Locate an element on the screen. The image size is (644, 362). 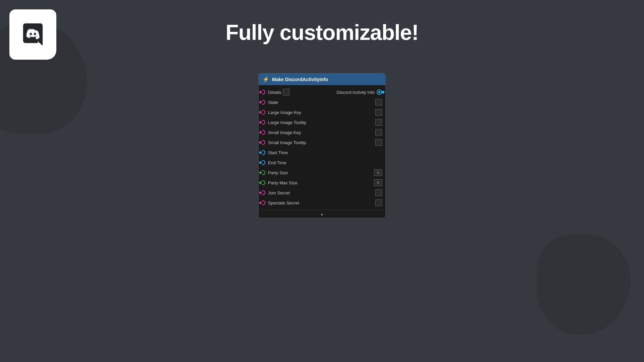
spectate-secret-input is located at coordinates (379, 203).